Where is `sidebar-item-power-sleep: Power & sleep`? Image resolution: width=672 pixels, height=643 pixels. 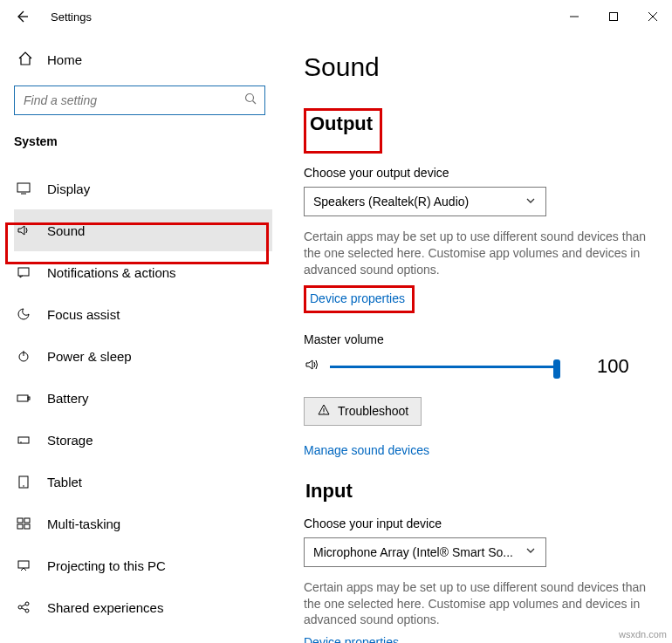
sidebar-item-power-sleep: Power & sleep is located at coordinates (143, 356).